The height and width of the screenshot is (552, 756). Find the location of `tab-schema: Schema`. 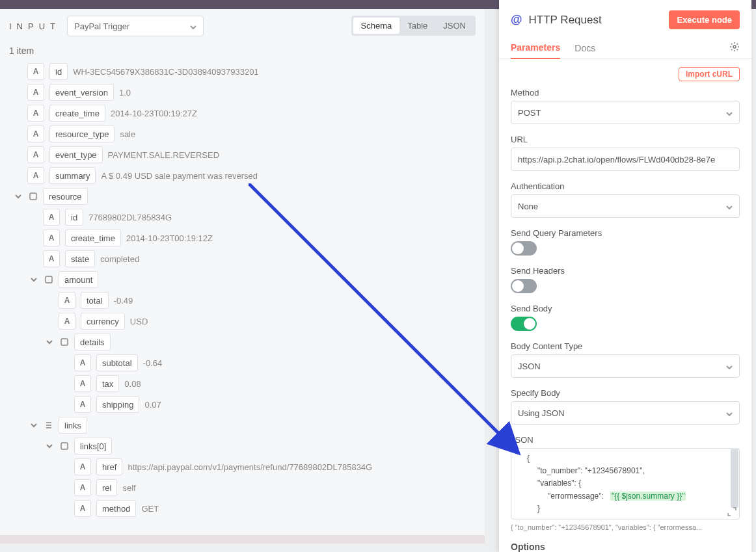

tab-schema: Schema is located at coordinates (377, 26).